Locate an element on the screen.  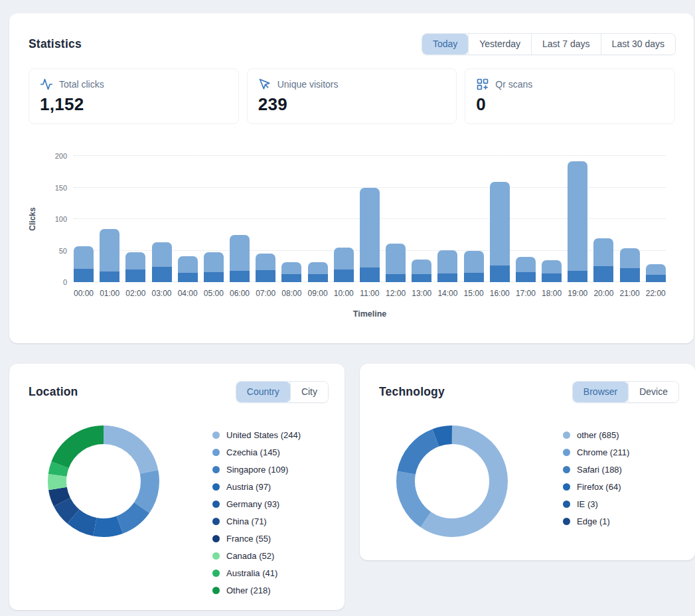
legend-item-united-states: United States (244) is located at coordinates (256, 435).